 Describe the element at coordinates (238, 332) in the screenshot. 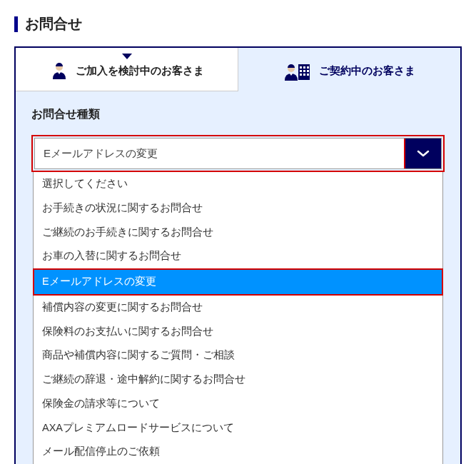

I see `dropdown-option: 保険料のお支払いに関するお問合せ` at that location.